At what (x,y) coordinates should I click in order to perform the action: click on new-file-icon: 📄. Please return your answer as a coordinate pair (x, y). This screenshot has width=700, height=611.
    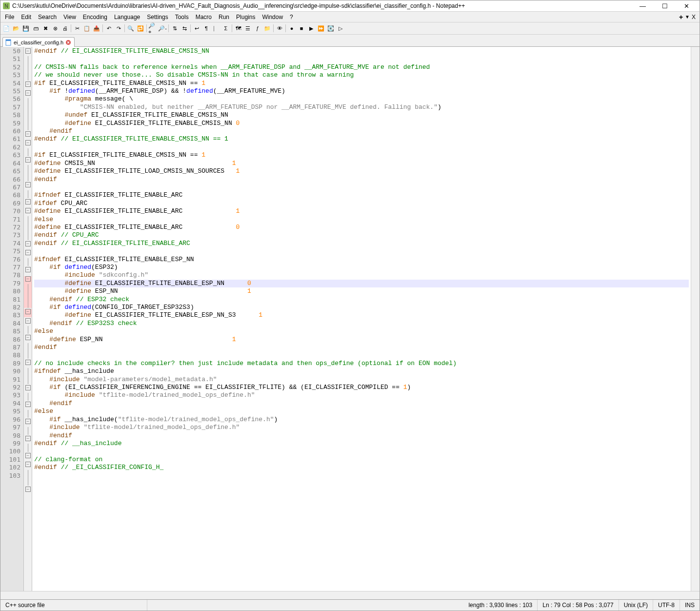
    Looking at the image, I should click on (6, 28).